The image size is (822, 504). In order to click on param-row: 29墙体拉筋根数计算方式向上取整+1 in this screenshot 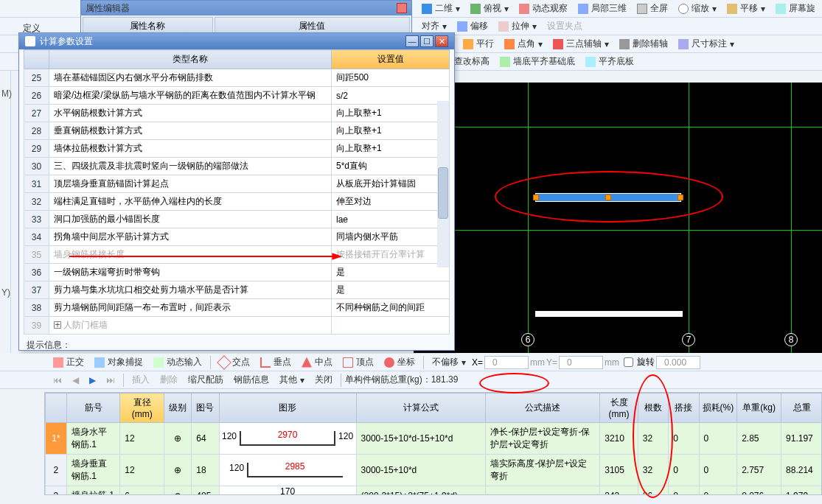, I will do `click(237, 149)`.